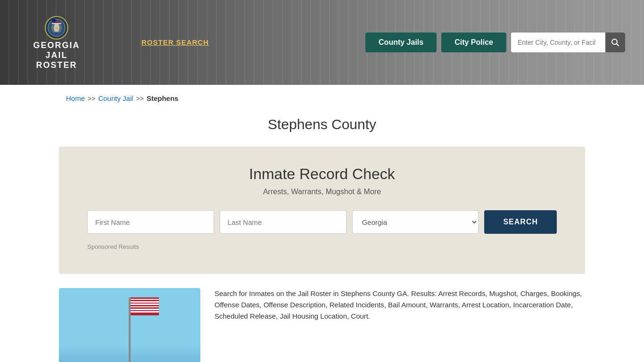 This screenshot has width=644, height=362. I want to click on flag-image-area, so click(130, 325).